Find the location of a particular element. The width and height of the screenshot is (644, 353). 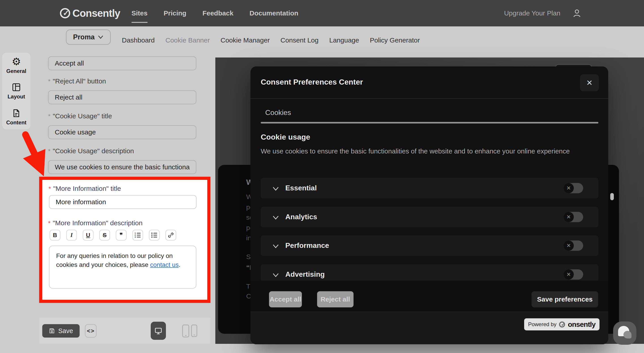

powered-by-strip: Powered by onsently is located at coordinates (430, 328).